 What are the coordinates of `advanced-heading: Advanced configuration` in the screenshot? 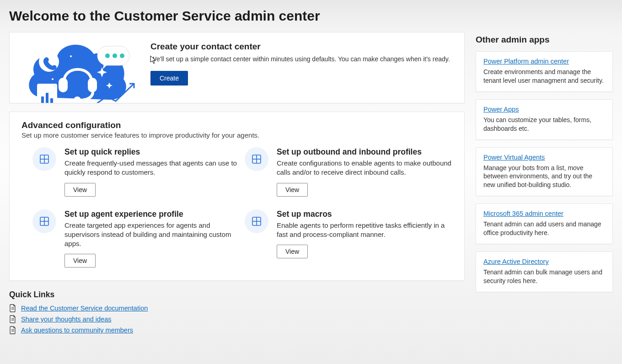 It's located at (237, 125).